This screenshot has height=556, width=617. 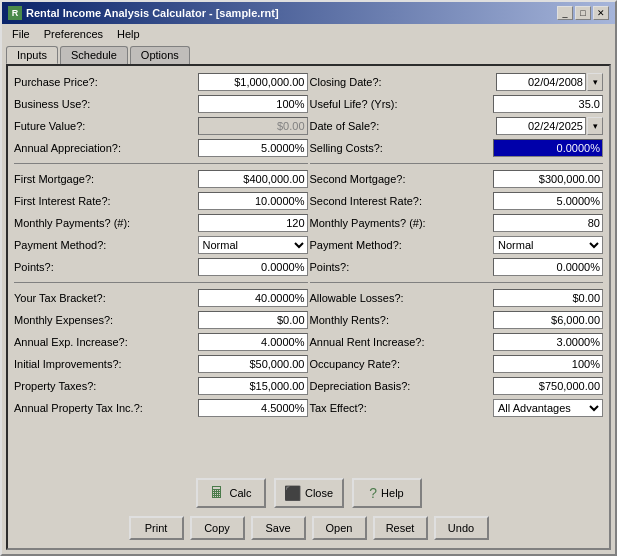 What do you see at coordinates (161, 245) in the screenshot?
I see `payment-method-left-row: Payment Method?: Normal` at bounding box center [161, 245].